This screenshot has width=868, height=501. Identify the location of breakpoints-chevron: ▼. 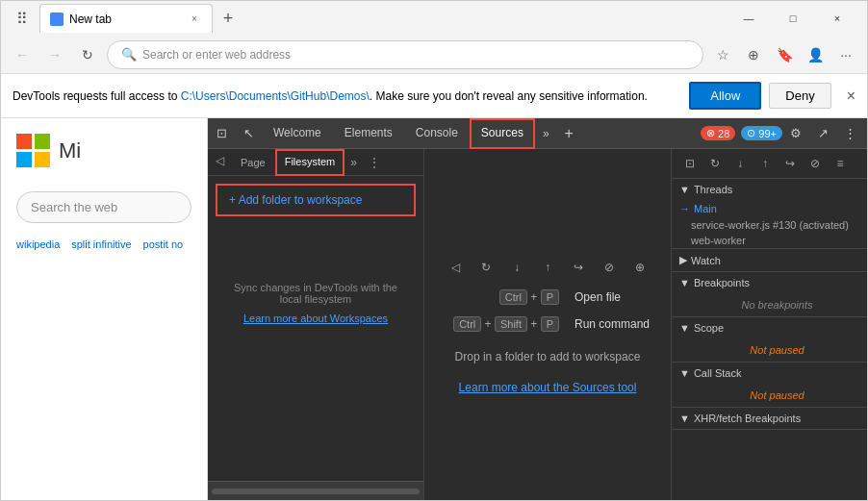
(685, 283).